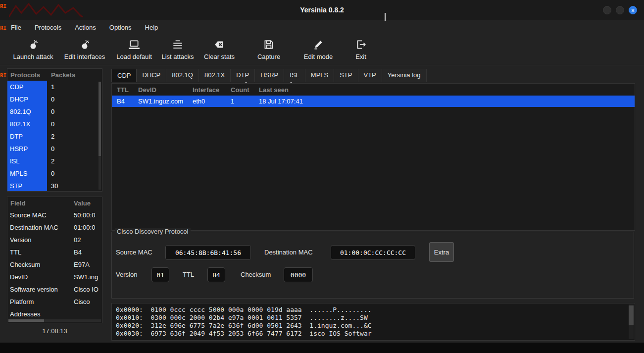 This screenshot has width=644, height=353. What do you see at coordinates (27, 112) in the screenshot?
I see `protocol-name: 802.1Q` at bounding box center [27, 112].